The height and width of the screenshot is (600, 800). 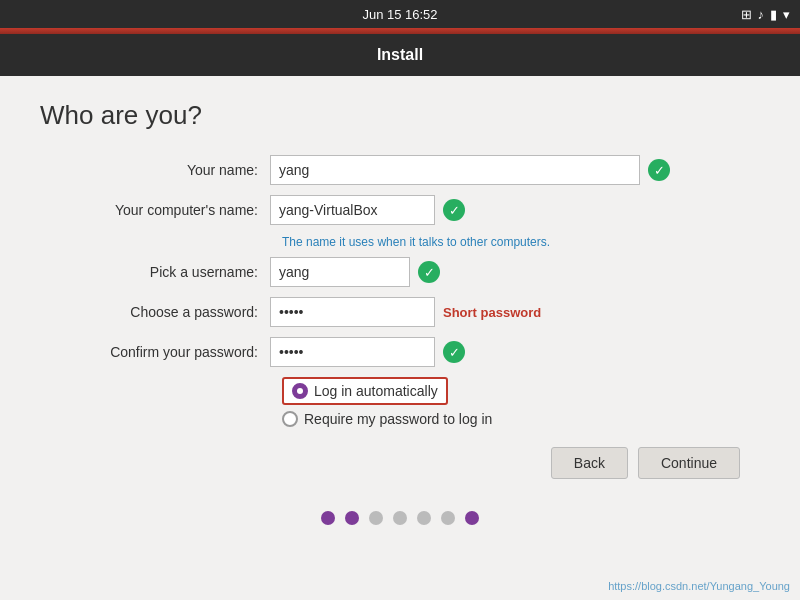 I want to click on password-row: Choose a password: Short password, so click(x=410, y=312).